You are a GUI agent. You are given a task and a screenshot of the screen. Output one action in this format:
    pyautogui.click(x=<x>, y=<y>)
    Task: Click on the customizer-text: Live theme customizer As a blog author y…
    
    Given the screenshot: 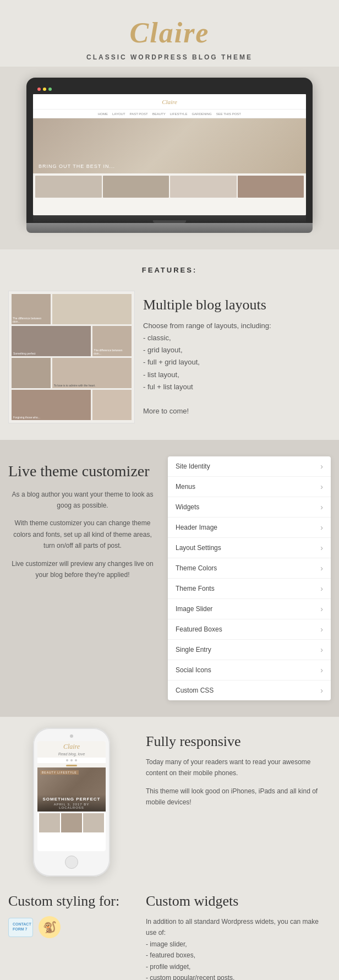 What is the action you would take?
    pyautogui.click(x=83, y=522)
    